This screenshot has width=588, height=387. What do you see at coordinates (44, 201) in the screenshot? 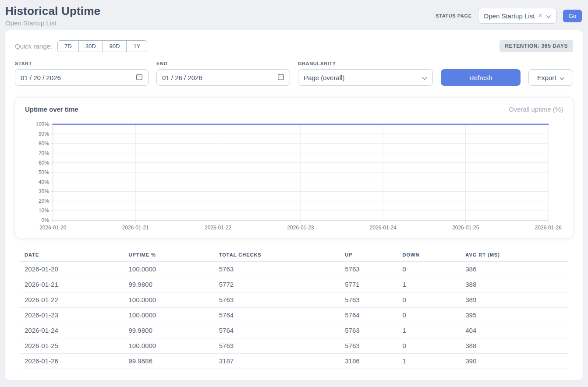
I see `y-tick-label: 20%` at bounding box center [44, 201].